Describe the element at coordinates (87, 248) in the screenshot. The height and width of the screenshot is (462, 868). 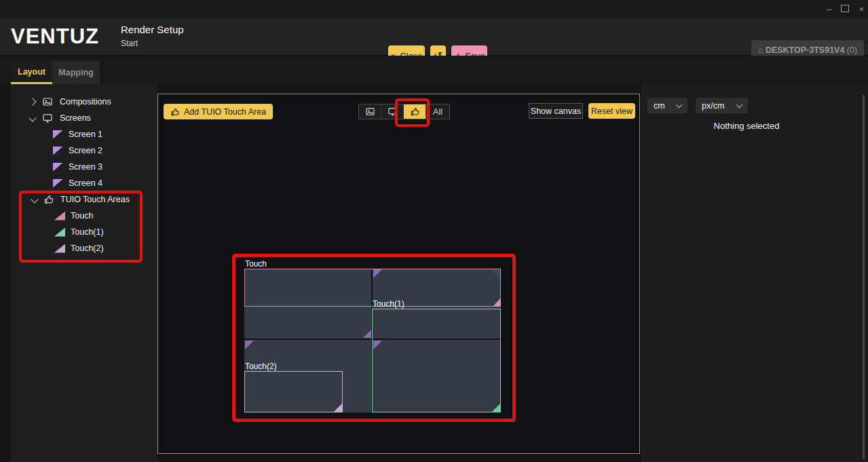
I see `tree-label: Touch(2)` at that location.